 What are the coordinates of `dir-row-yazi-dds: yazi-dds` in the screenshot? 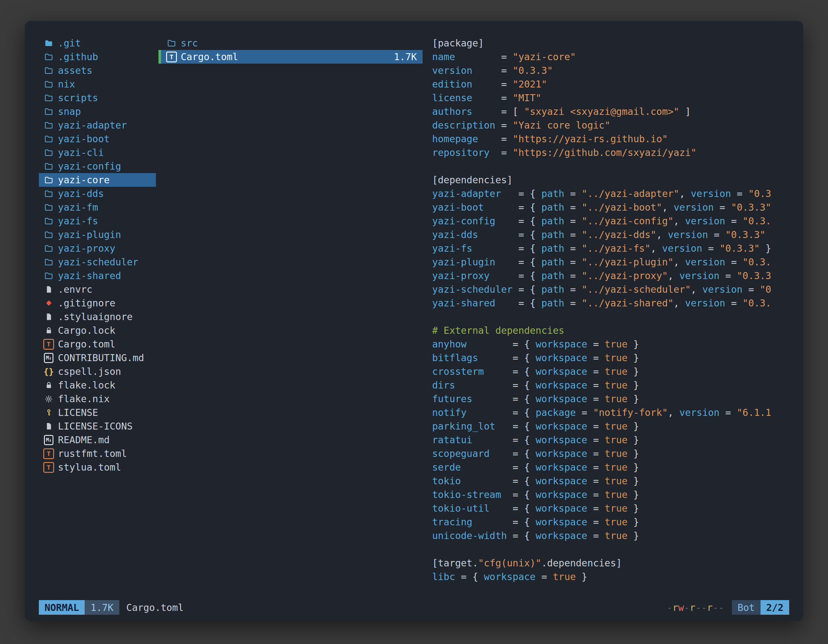 It's located at (97, 194).